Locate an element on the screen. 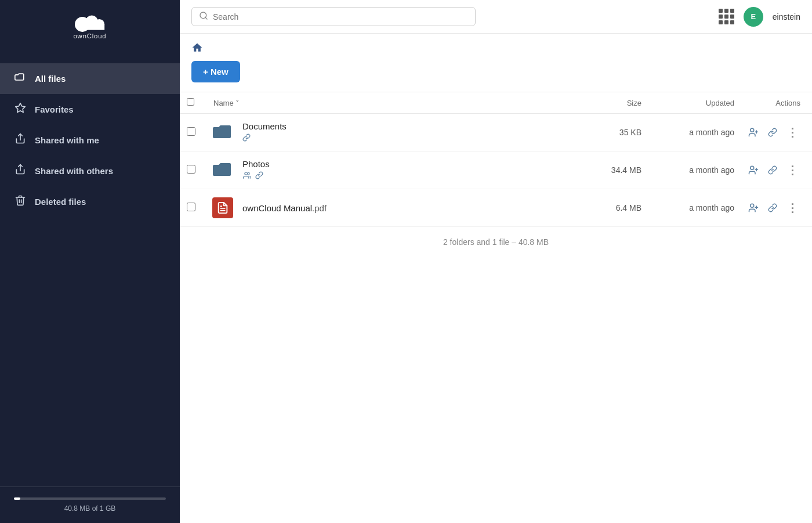  file-summary: 2 folders and 1 file – 40.8 MB is located at coordinates (496, 242).